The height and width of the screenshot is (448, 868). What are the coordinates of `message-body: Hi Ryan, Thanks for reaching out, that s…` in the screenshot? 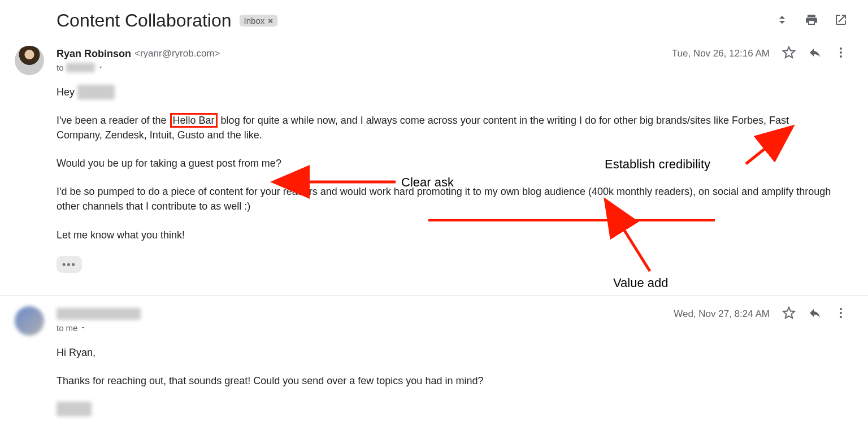 It's located at (446, 381).